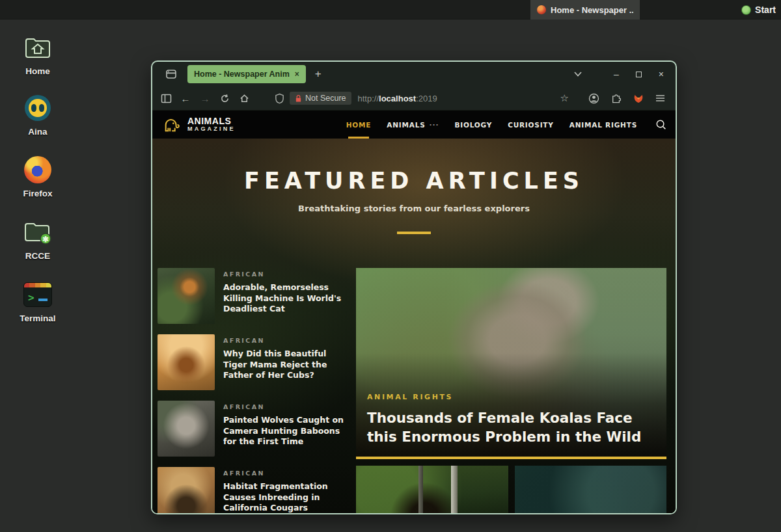  I want to click on shield-icon, so click(280, 99).